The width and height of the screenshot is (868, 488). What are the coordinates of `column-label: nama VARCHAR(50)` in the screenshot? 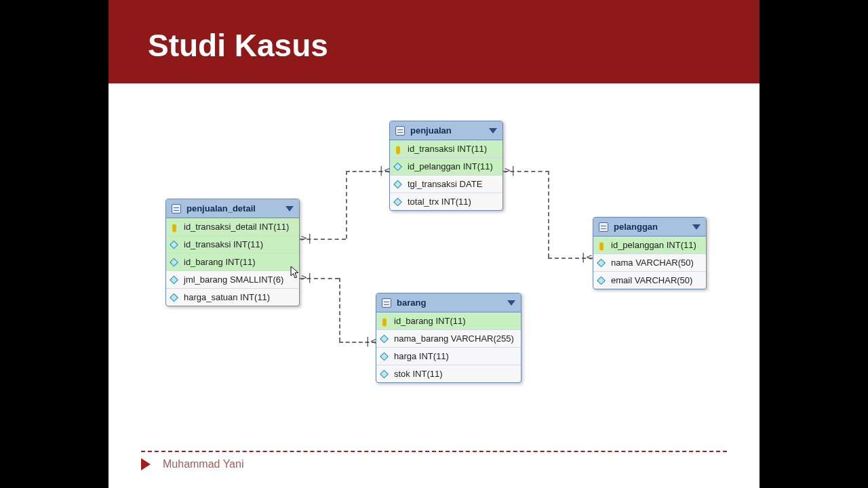 It's located at (652, 263).